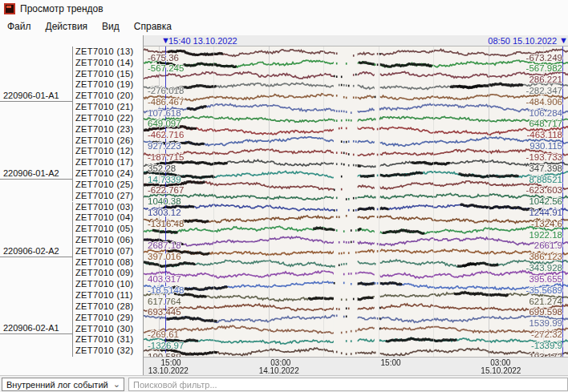 The height and width of the screenshot is (392, 568). What do you see at coordinates (546, 279) in the screenshot?
I see `right-cursor-value: 395.655` at bounding box center [546, 279].